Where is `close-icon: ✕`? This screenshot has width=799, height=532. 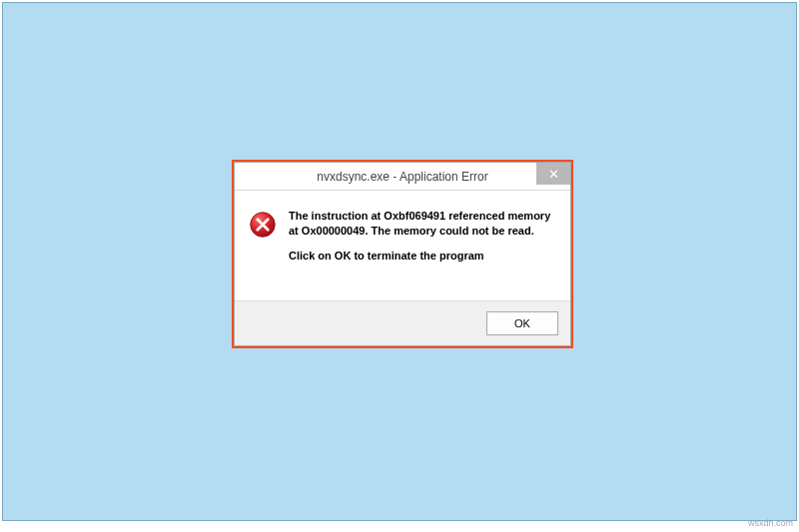
close-icon: ✕ is located at coordinates (553, 174).